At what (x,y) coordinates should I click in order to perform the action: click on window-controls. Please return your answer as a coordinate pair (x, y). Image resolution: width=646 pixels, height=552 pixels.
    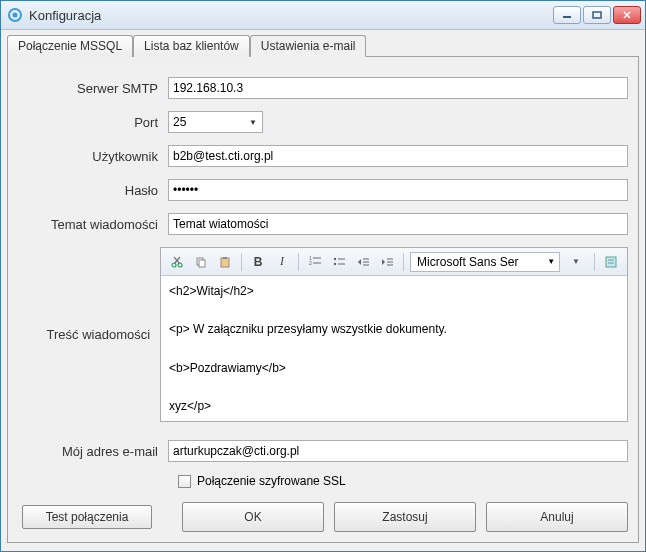
    Looking at the image, I should click on (597, 15).